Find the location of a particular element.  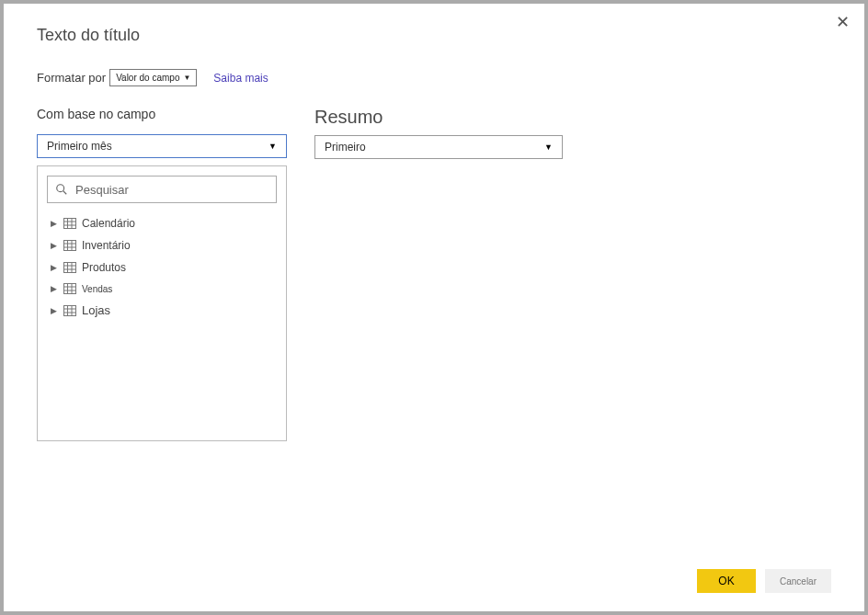

format-by-row: Formatar por Valor do campo ▼ Saiba mais is located at coordinates (434, 77).